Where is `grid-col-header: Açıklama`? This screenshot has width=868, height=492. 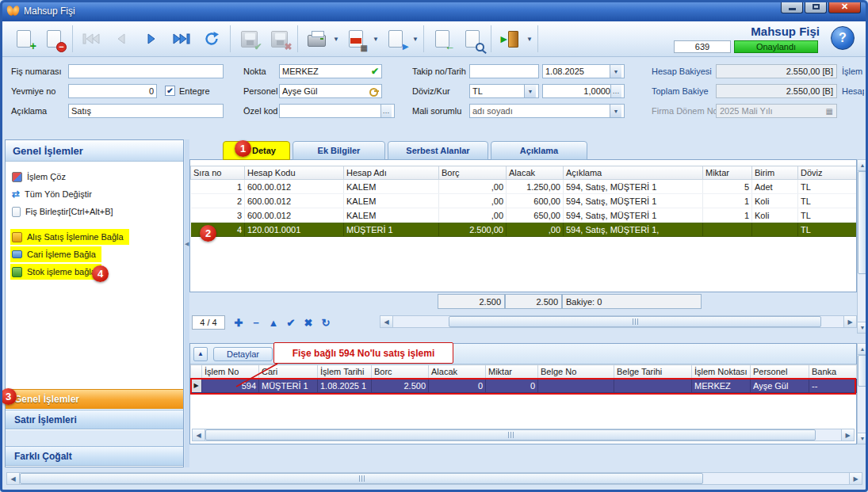 grid-col-header: Açıklama is located at coordinates (633, 173).